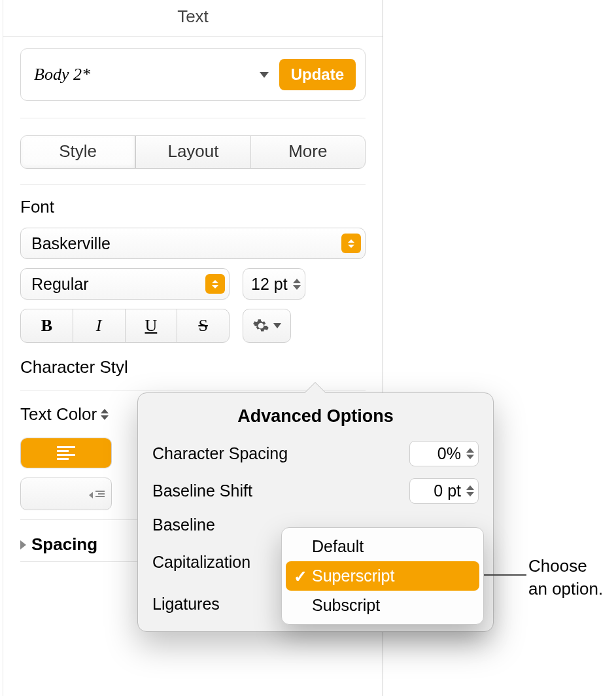 This screenshot has width=616, height=696. Describe the element at coordinates (66, 453) in the screenshot. I see `align-left-button` at that location.